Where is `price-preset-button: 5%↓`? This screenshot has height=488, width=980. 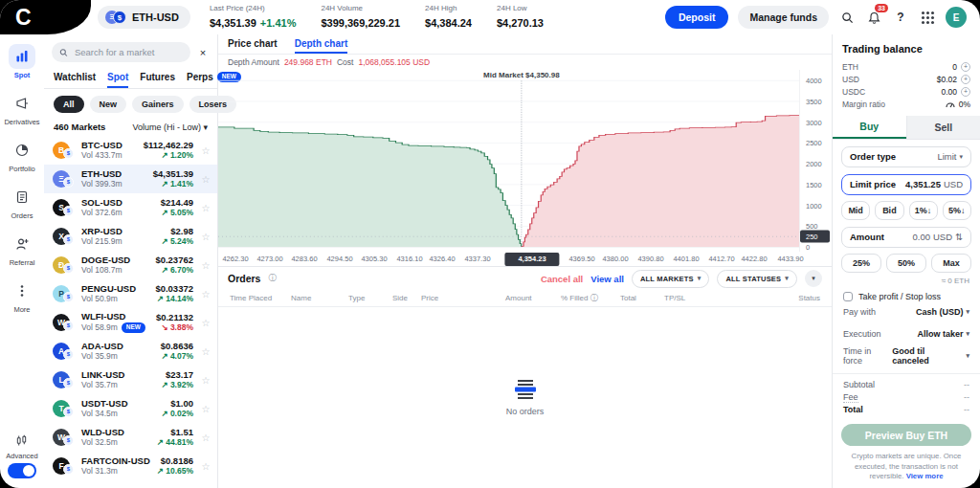 price-preset-button: 5%↓ is located at coordinates (957, 211).